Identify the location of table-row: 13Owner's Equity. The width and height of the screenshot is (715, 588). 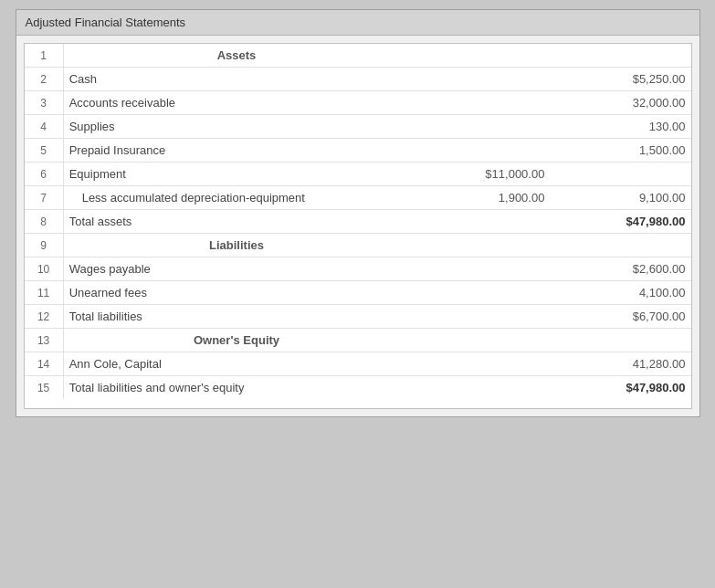
(358, 341).